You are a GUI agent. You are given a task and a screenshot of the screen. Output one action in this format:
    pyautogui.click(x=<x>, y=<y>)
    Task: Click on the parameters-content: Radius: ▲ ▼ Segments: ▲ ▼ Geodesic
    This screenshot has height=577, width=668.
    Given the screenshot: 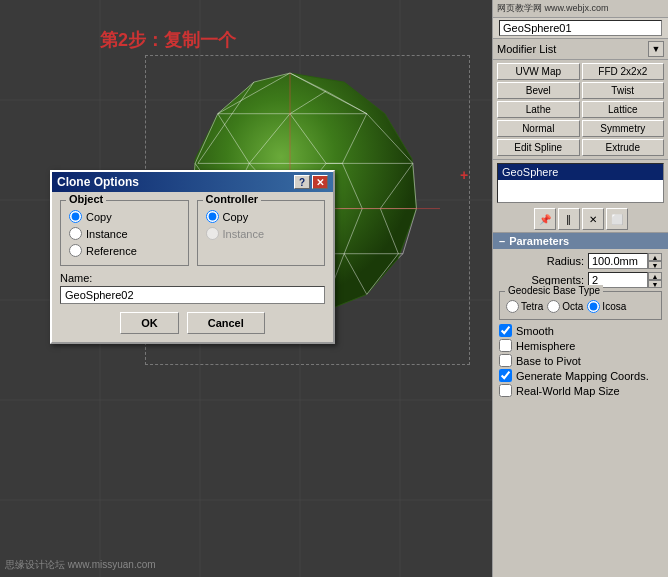 What is the action you would take?
    pyautogui.click(x=580, y=413)
    